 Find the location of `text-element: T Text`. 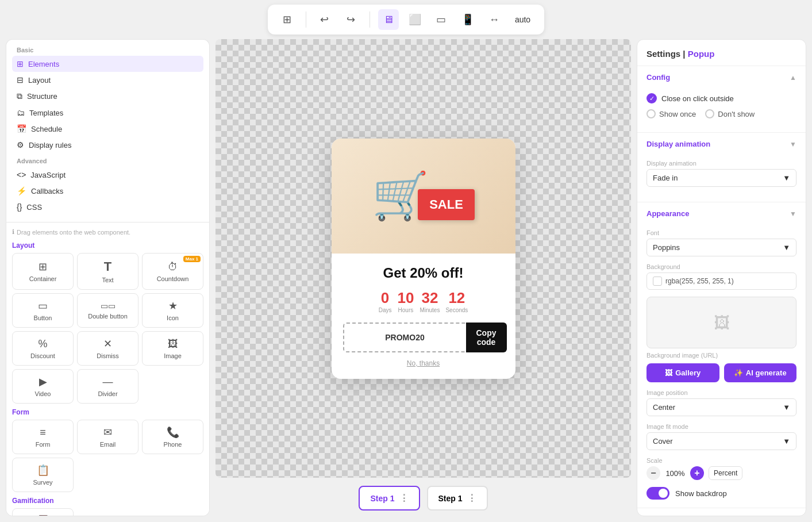

text-element: T Text is located at coordinates (108, 271).